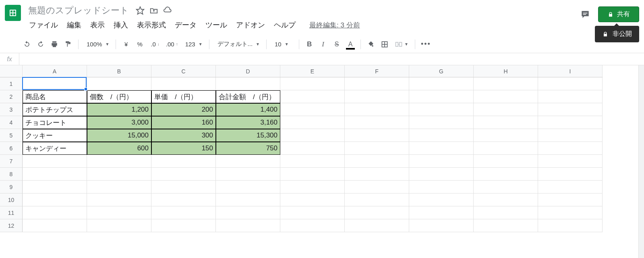 The height and width of the screenshot is (258, 644). What do you see at coordinates (335, 25) in the screenshot?
I see `last-edit: 最終編集: 3 分前` at bounding box center [335, 25].